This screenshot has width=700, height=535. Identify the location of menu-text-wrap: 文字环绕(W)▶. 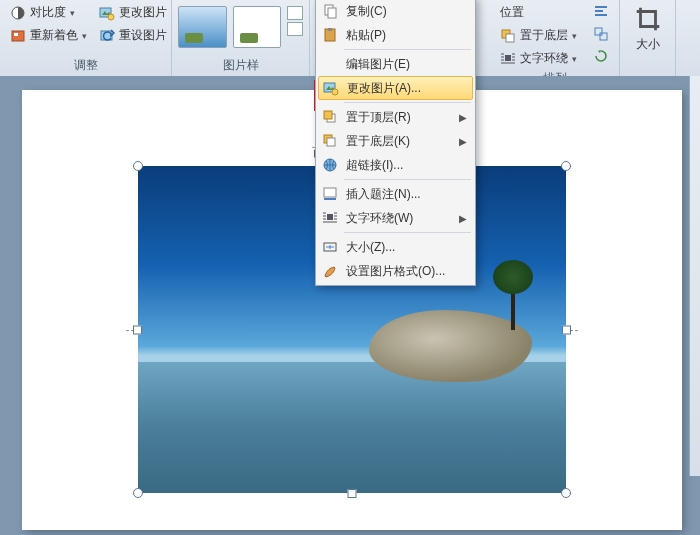
(396, 218).